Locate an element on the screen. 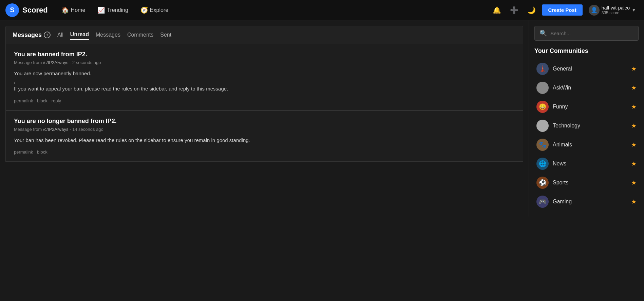 The height and width of the screenshot is (301, 644). messages-title: Messages + is located at coordinates (32, 35).